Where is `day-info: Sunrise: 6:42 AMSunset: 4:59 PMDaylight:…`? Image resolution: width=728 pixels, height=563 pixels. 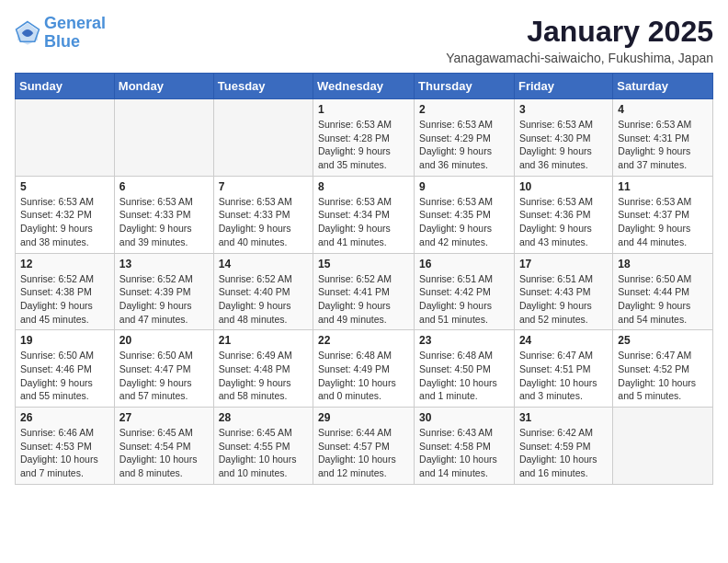
day-info: Sunrise: 6:42 AMSunset: 4:59 PMDaylight:… is located at coordinates (563, 453).